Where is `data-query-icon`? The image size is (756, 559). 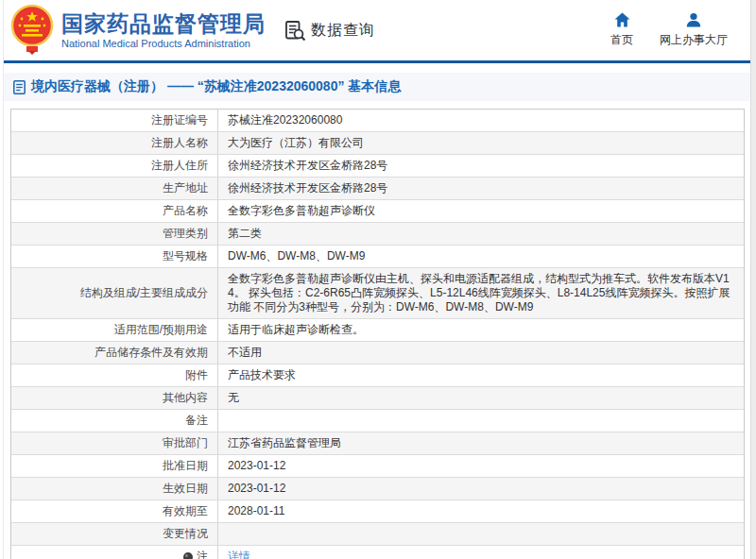
data-query-icon is located at coordinates (295, 30).